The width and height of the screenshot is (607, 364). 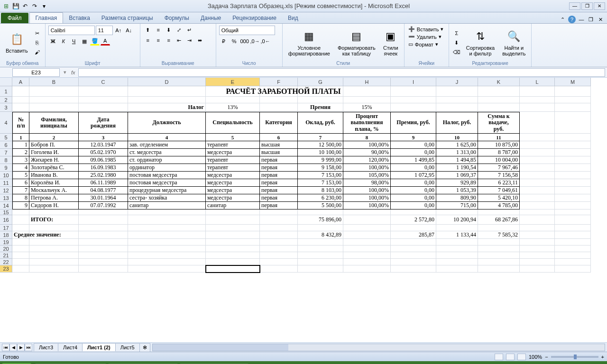 I want to click on cell: 6 230,00, so click(x=321, y=198).